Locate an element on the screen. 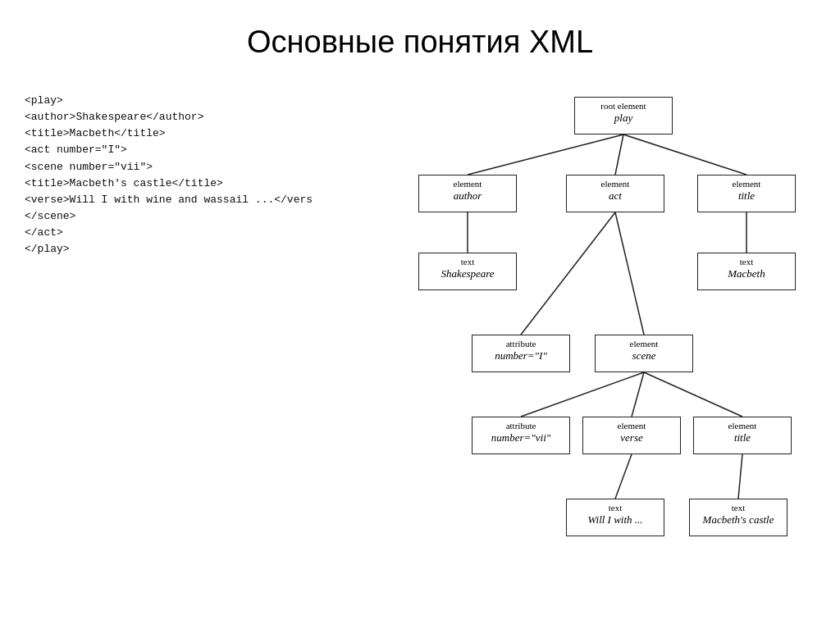  node-label-attr_vii: attribute is located at coordinates (521, 426).